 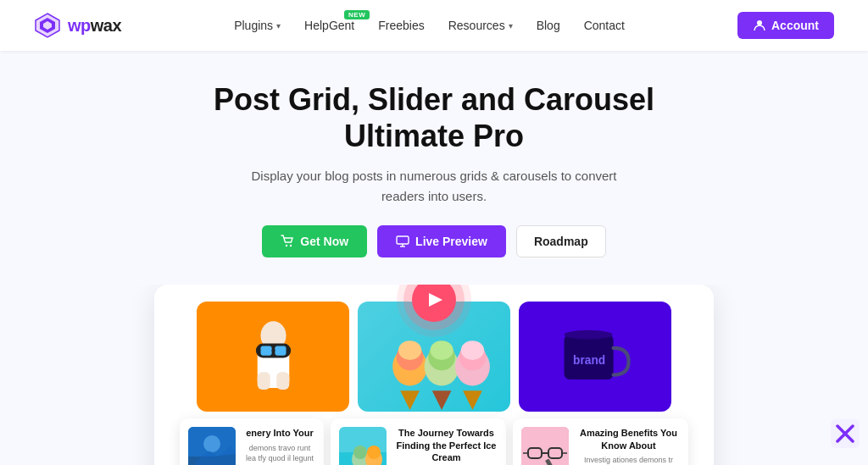 I want to click on bottom-card-0: enery Into Your demons travo runt lea tf…, so click(x=252, y=442).